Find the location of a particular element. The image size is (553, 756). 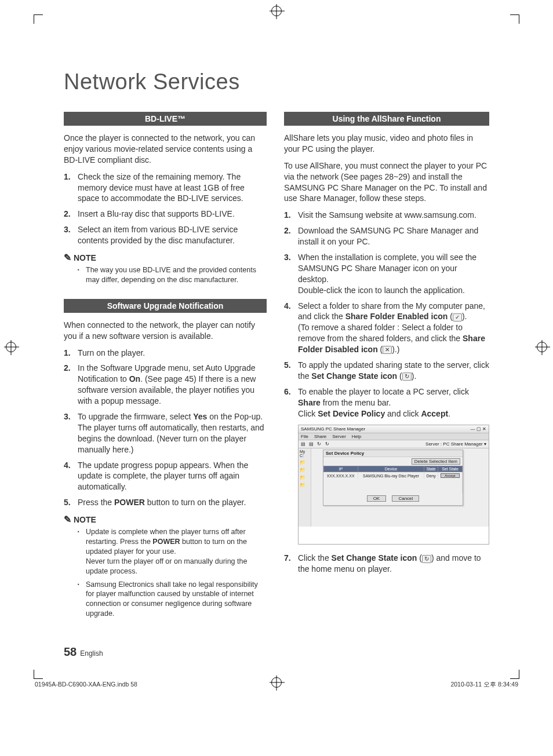

th-ip: IP is located at coordinates (341, 469).